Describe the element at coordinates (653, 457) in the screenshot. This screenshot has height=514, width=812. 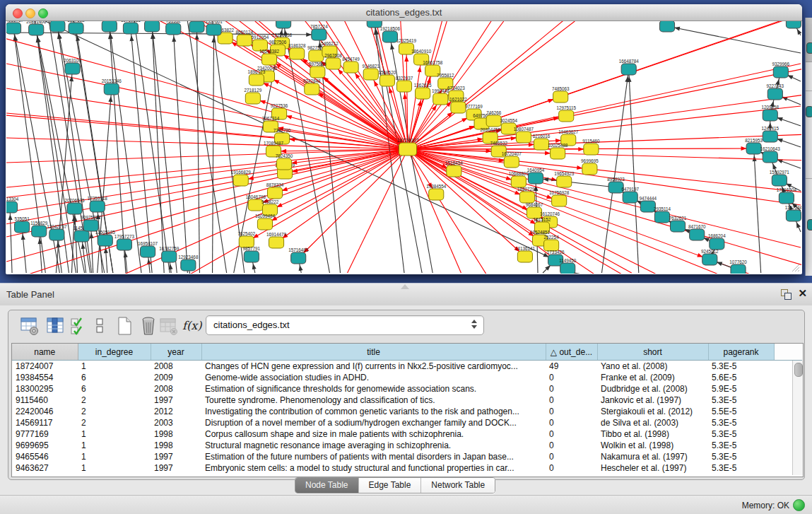
I see `table-cell: Nakamura et al. (1997)` at that location.